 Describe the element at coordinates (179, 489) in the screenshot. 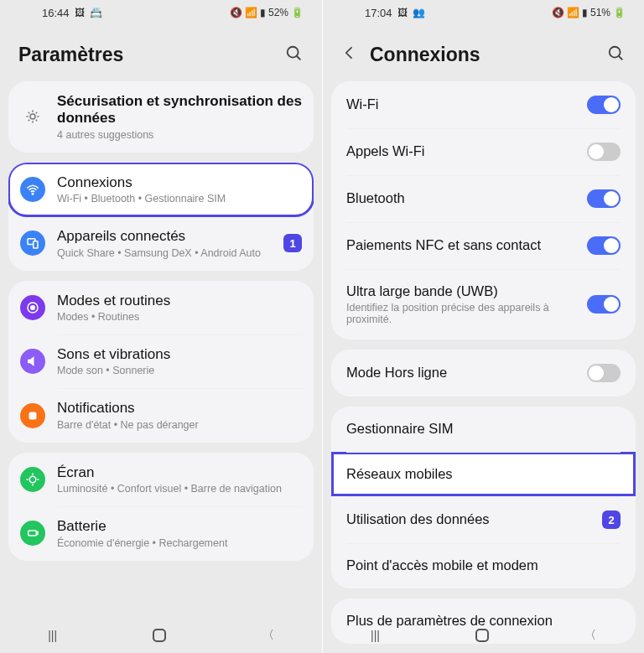

I see `item-sub: Luminosité • Confort visuel • Barre de n…` at that location.